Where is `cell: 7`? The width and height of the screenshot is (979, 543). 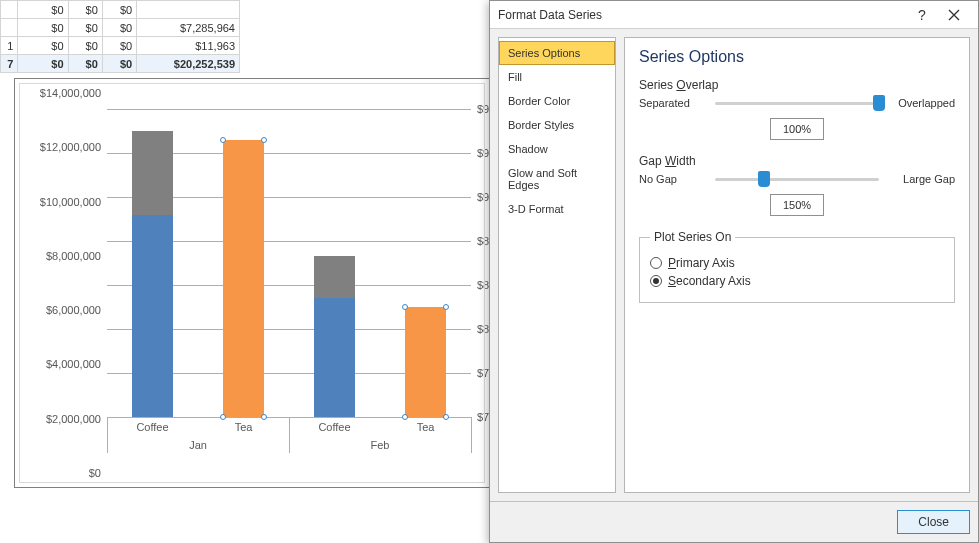 cell: 7 is located at coordinates (10, 64).